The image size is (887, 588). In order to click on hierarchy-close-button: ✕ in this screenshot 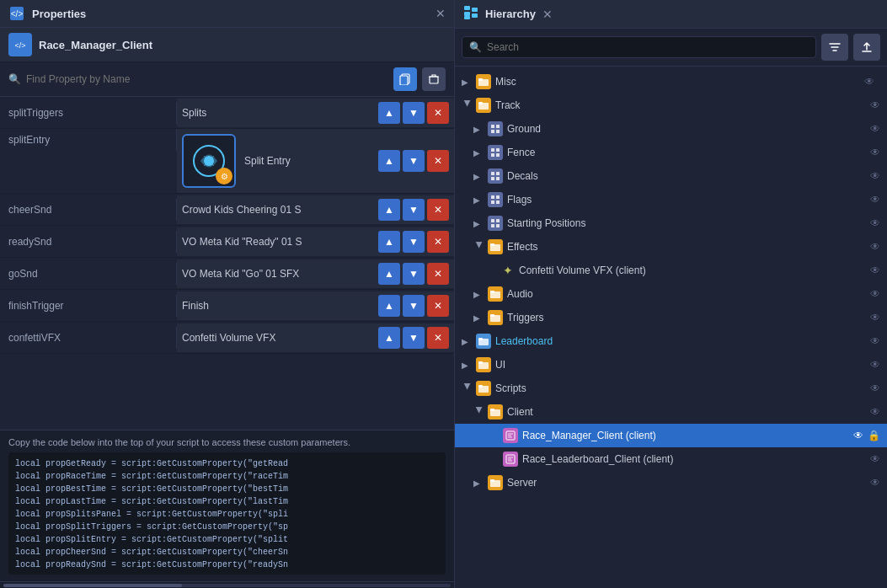, I will do `click(548, 14)`.